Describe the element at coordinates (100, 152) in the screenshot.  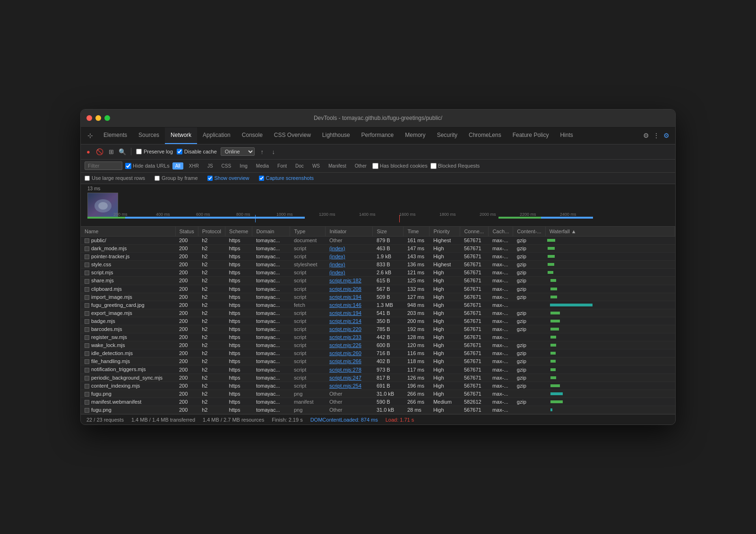
I see `clear-button: 🚫` at that location.